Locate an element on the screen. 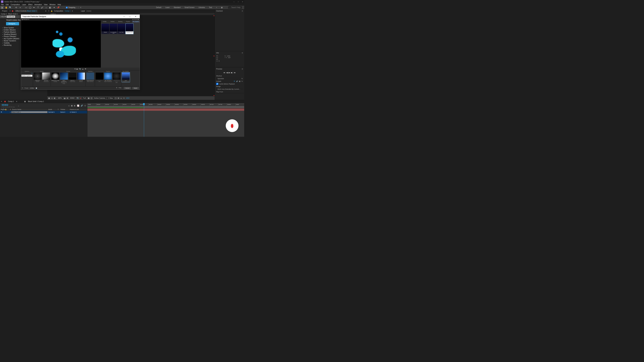  block-streaklet: Aux Streaklet Trail is located at coordinates (114, 29).